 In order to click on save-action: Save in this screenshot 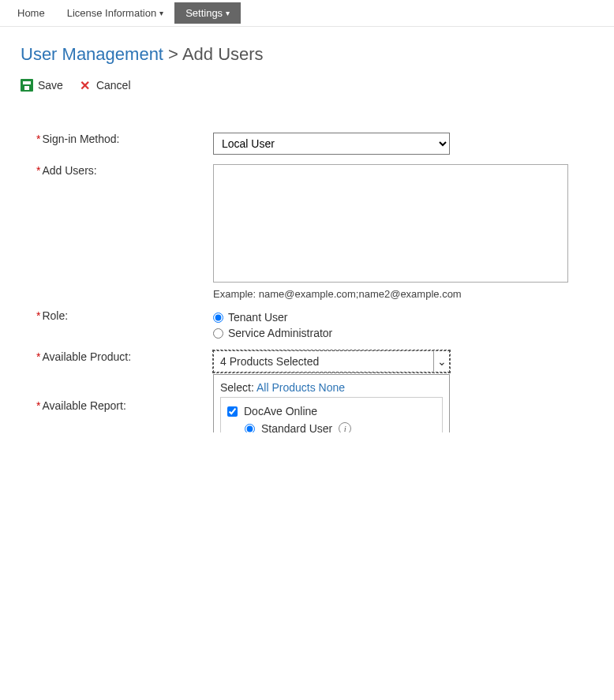, I will do `click(42, 85)`.